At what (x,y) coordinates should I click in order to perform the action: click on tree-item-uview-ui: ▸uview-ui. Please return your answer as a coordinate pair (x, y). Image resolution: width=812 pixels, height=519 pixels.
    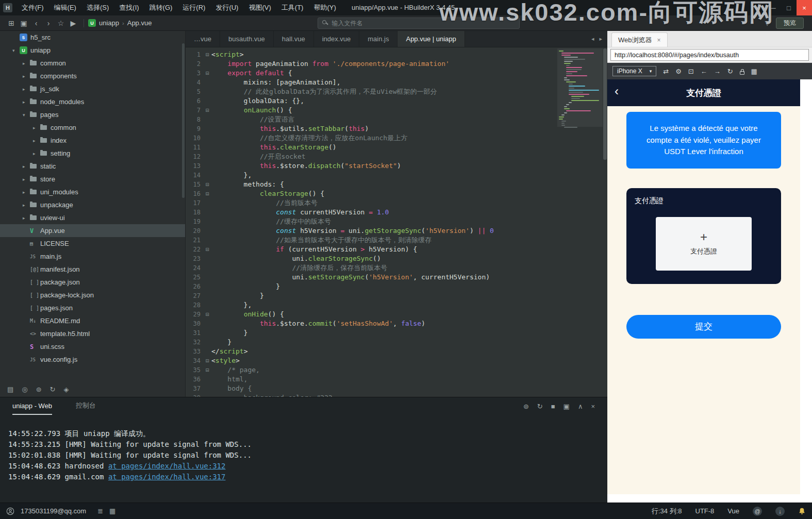
    Looking at the image, I should click on (93, 217).